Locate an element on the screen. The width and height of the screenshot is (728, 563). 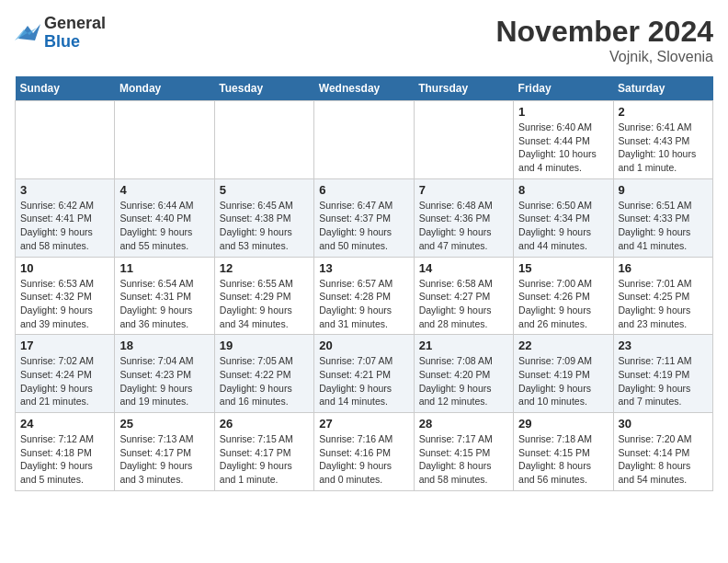
page-subtitle: Vojnik, Slovenia is located at coordinates (605, 57).